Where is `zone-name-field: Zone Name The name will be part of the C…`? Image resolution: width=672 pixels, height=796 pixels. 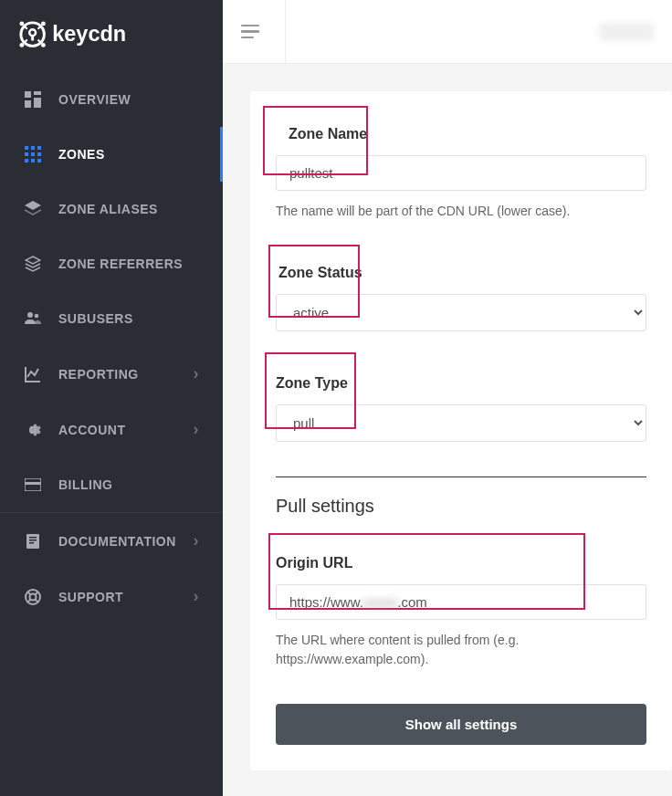 zone-name-field: Zone Name The name will be part of the C… is located at coordinates (474, 169).